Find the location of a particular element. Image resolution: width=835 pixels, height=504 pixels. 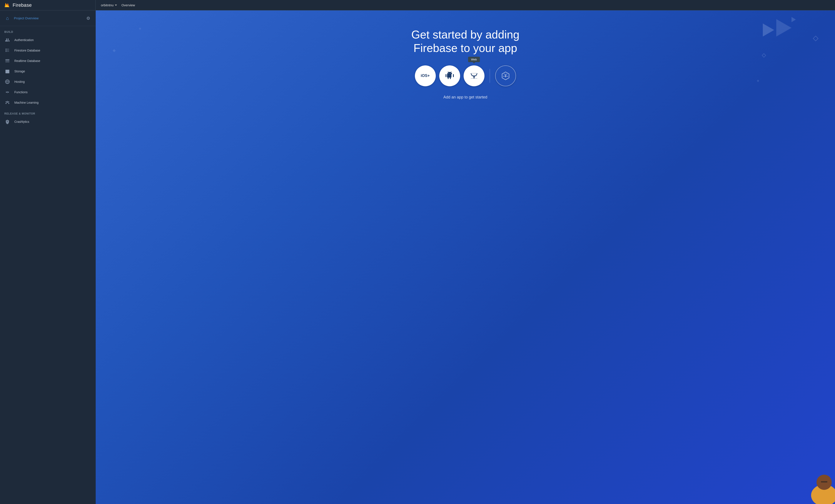

authentication-label: Authentication is located at coordinates (24, 40).